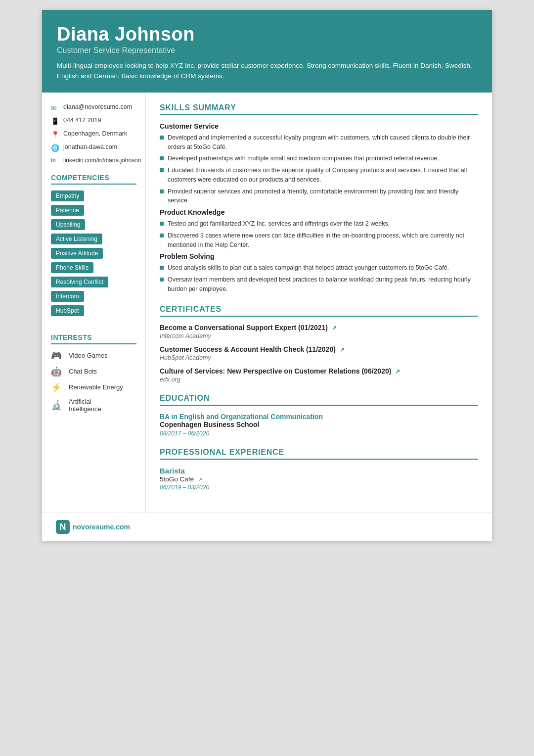 The width and height of the screenshot is (534, 756). I want to click on experience-section: PROFESSIONAL EXPERIENCE Barista 5toGo Ca…, so click(319, 469).